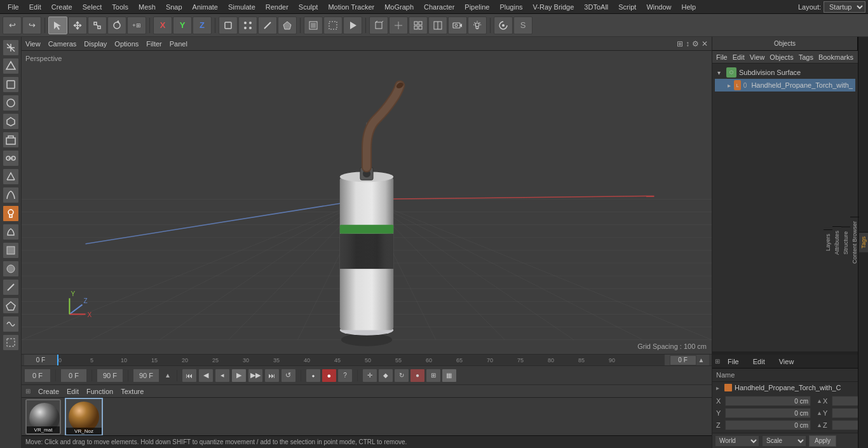  What do you see at coordinates (688, 44) in the screenshot?
I see `viewport-icon-arrows: ↕` at bounding box center [688, 44].